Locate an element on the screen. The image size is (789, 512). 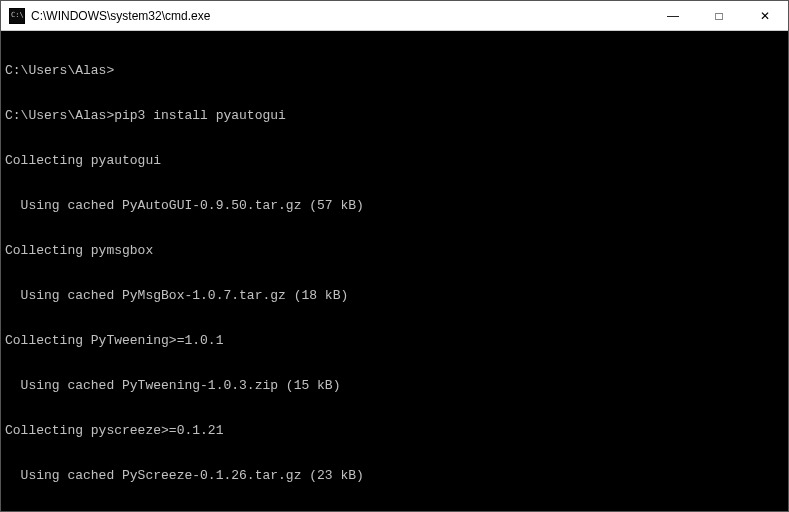
svg-text: C:\ is located at coordinates (18, 15).